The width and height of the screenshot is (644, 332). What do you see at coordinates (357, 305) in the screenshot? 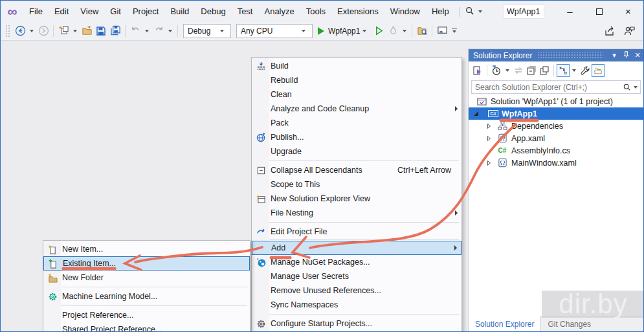
I see `menu-item-sync-namespaces: Sync Namespaces` at bounding box center [357, 305].